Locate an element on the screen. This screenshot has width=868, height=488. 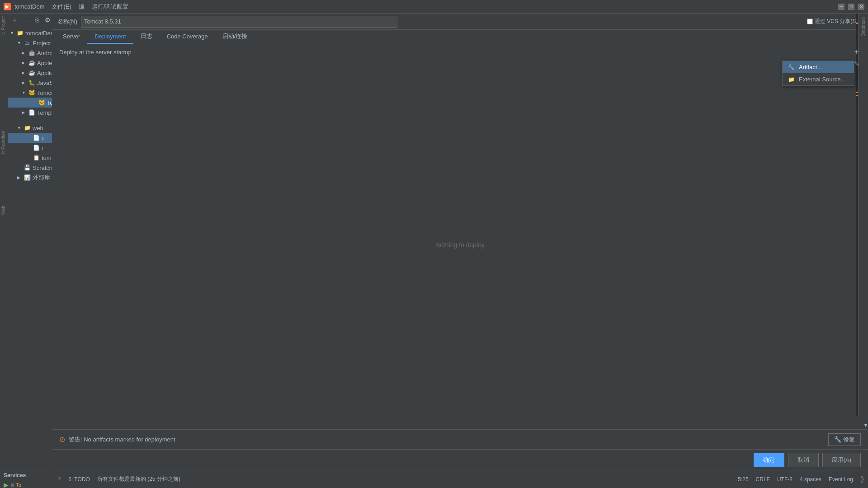
statusbar: ? 6: TODO 所有文件都是最新的 (25 分钟之前) 5:25 CRLF … is located at coordinates (461, 479).